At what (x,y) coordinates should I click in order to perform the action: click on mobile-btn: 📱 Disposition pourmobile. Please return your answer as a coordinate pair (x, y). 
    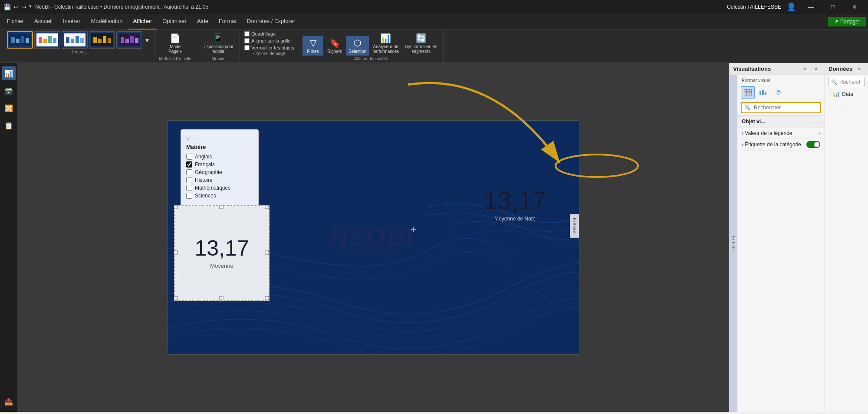
    Looking at the image, I should click on (218, 43).